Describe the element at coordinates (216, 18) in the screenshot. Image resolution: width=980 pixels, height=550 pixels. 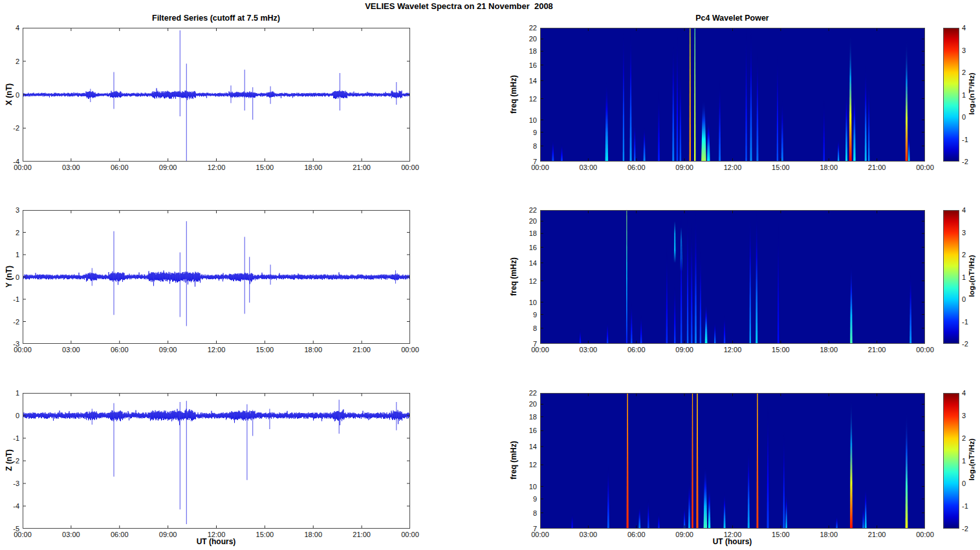
I see `filtered-series-title: Filtered Series (cutoff at 7.5 mHz)` at that location.